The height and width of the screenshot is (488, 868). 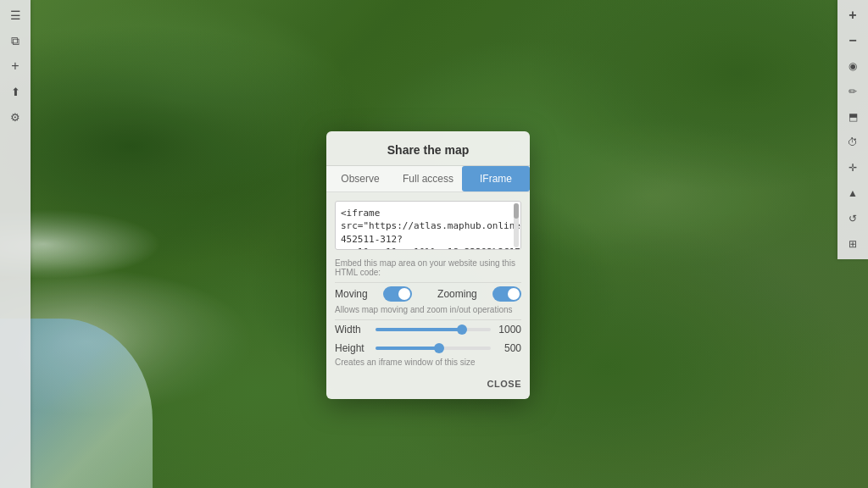 I want to click on zooming-label: Zooming, so click(x=458, y=294).